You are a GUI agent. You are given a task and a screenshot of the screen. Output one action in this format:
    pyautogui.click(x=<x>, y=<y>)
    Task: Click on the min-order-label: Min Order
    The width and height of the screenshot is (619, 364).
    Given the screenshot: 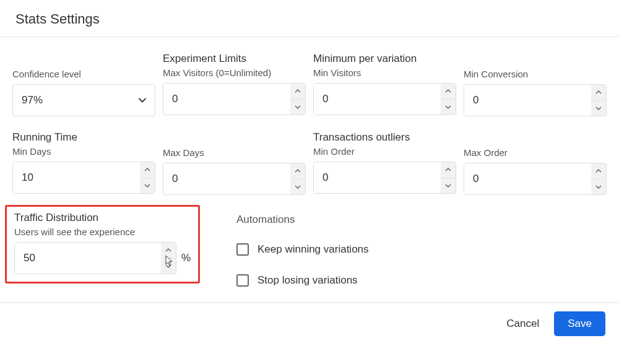 What is the action you would take?
    pyautogui.click(x=385, y=151)
    